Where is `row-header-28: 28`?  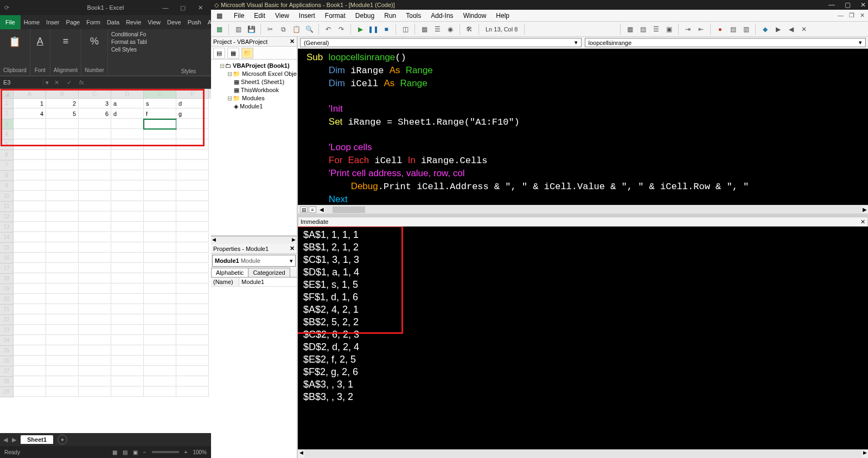
row-header-28: 28 is located at coordinates (7, 382).